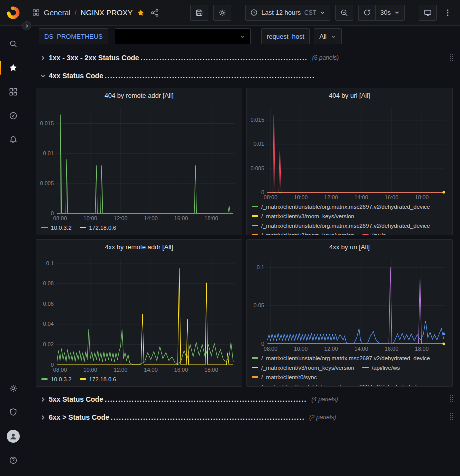 This screenshot has height=476, width=460. What do you see at coordinates (13, 436) in the screenshot?
I see `sidebar-item-profile` at bounding box center [13, 436].